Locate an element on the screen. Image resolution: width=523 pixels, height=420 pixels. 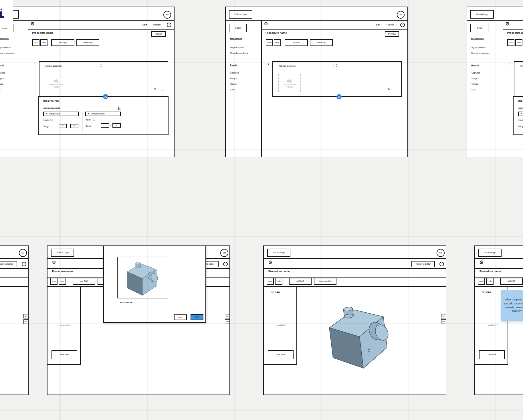
add-acknowledgment-button: + is located at coordinates (120, 108).